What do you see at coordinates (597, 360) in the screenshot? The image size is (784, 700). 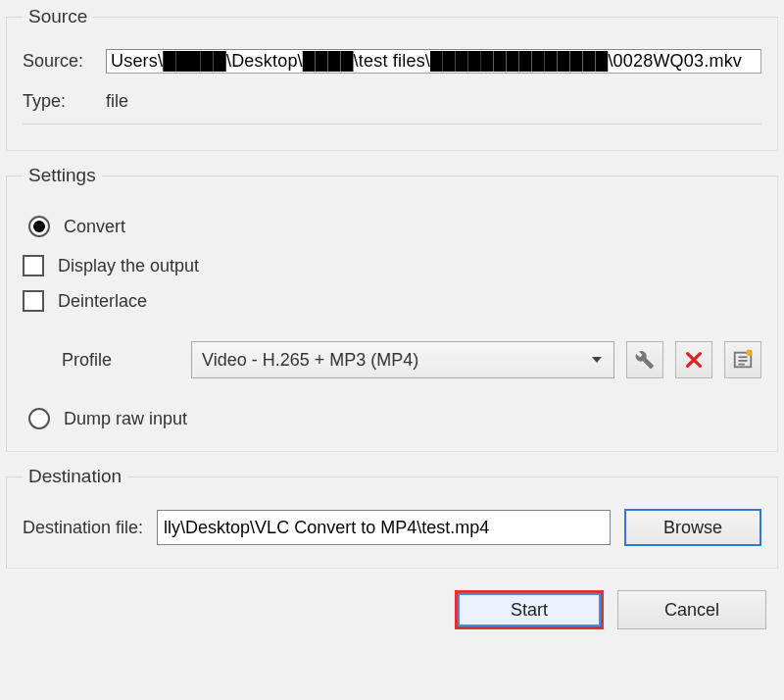 I see `chevron-down-icon` at bounding box center [597, 360].